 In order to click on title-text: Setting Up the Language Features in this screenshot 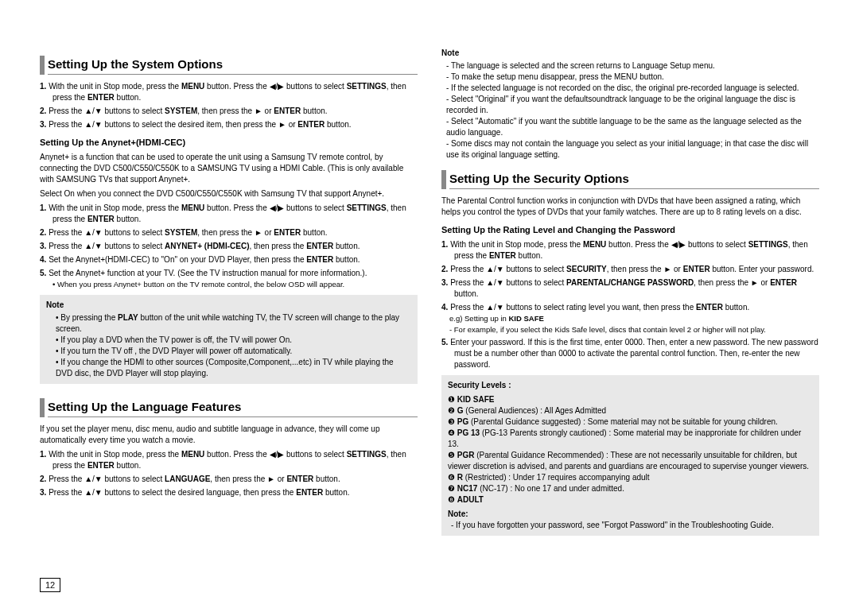, I will do `click(232, 408)`.